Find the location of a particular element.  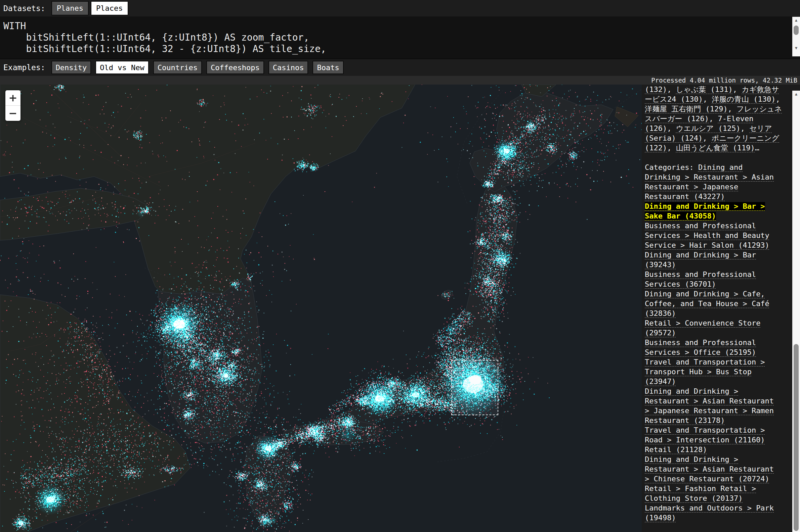

category-list: Categories: Dining and Drinking > Restau… is located at coordinates (714, 343).